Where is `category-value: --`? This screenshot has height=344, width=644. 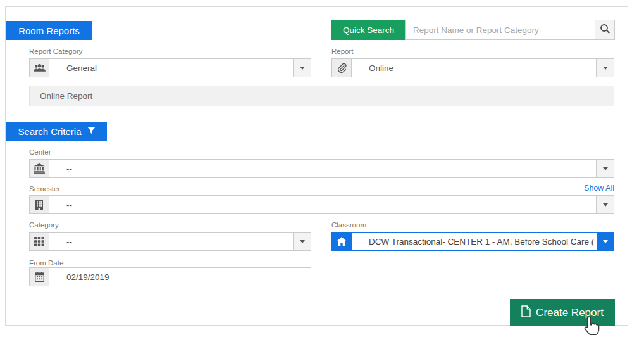 category-value: -- is located at coordinates (171, 241).